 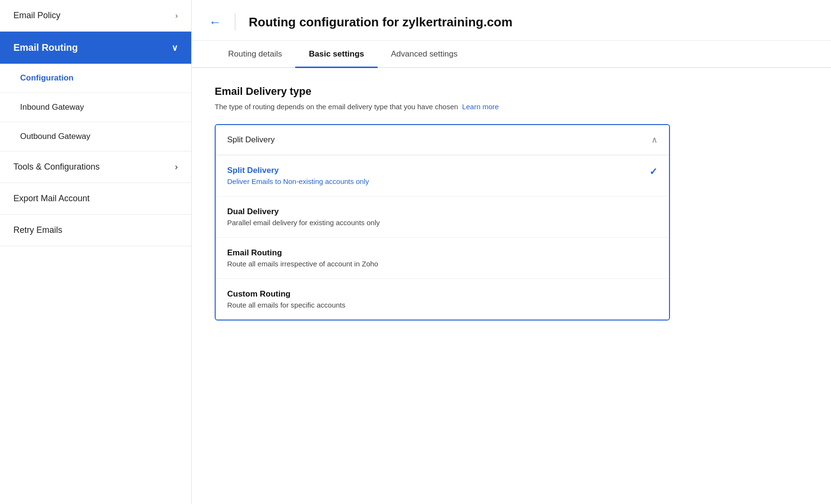 I want to click on tab-basic-settings: Basic settings, so click(x=336, y=55).